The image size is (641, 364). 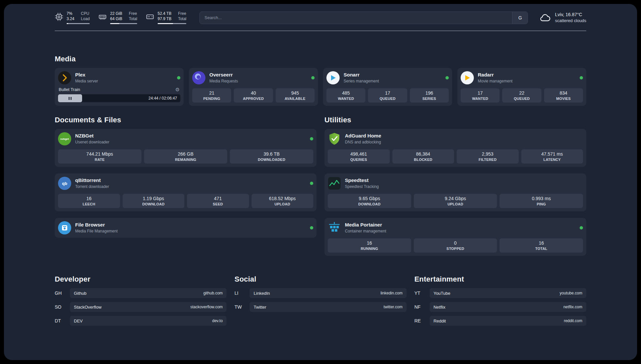 I want to click on overseerr-card: Overseerr Media Requests 21 PENDING 40 A…, so click(x=253, y=87).